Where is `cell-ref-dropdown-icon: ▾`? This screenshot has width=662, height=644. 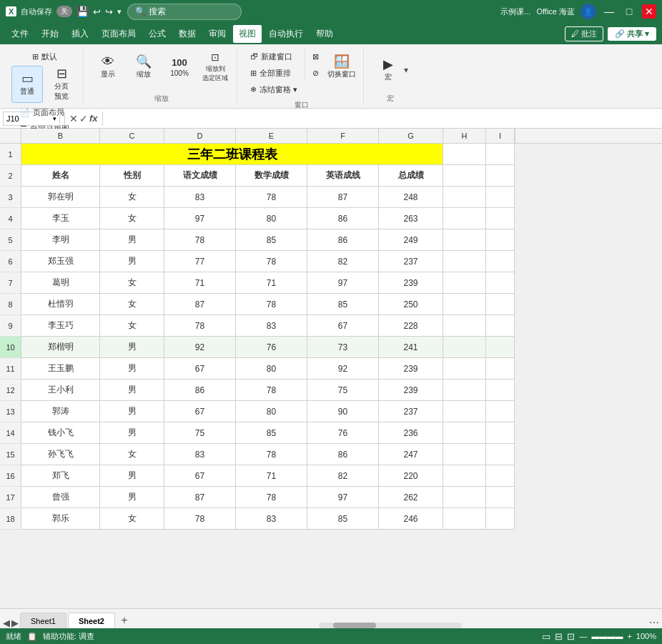
cell-ref-dropdown-icon: ▾ is located at coordinates (54, 119).